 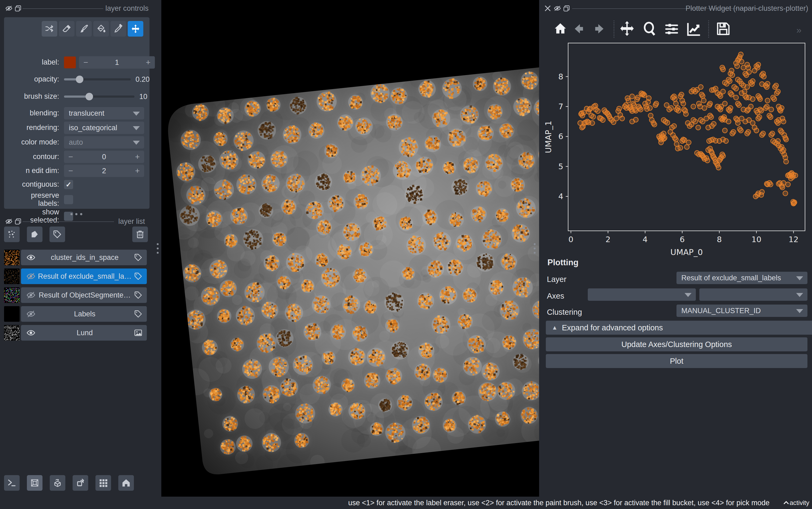 I want to click on console-button, so click(x=12, y=483).